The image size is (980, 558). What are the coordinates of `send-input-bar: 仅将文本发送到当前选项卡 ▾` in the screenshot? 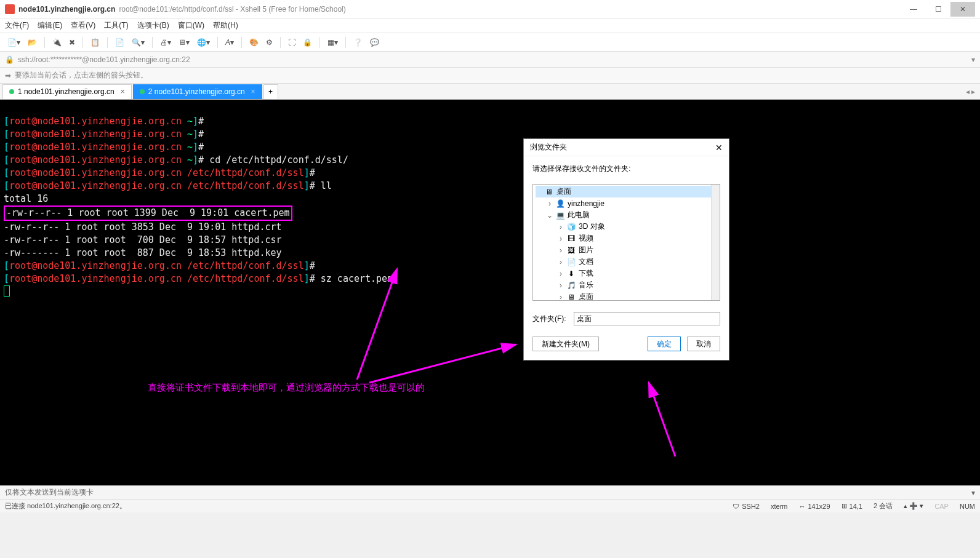 It's located at (490, 492).